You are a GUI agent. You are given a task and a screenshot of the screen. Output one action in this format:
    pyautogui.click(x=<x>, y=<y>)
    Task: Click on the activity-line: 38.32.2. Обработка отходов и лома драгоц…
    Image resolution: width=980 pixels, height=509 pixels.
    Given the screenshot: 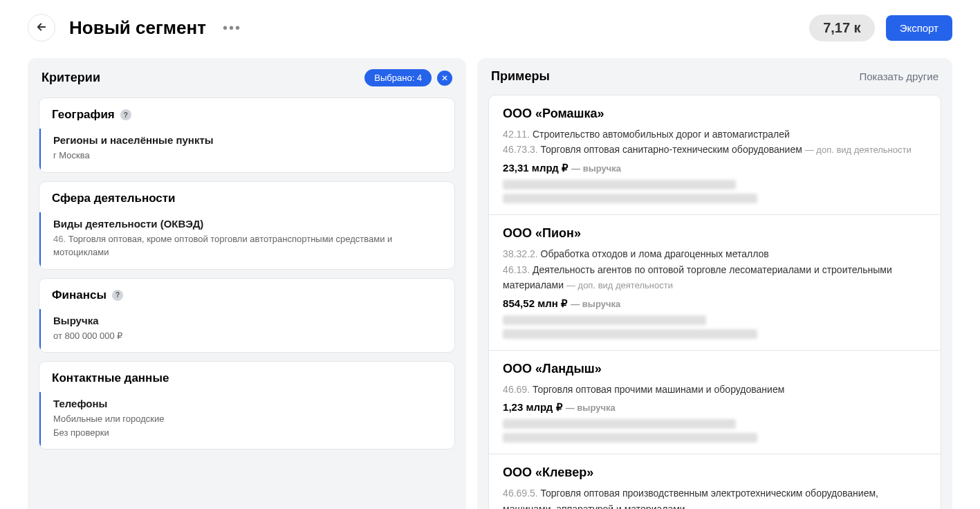 What is the action you would take?
    pyautogui.click(x=715, y=254)
    